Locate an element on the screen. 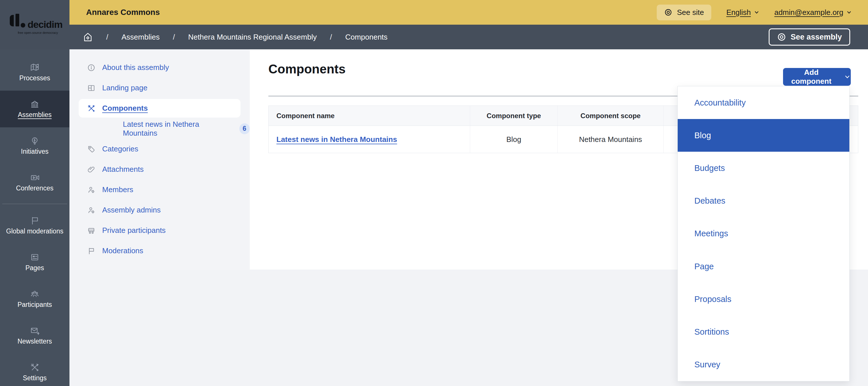  account-menu: admin@example.org is located at coordinates (813, 12).